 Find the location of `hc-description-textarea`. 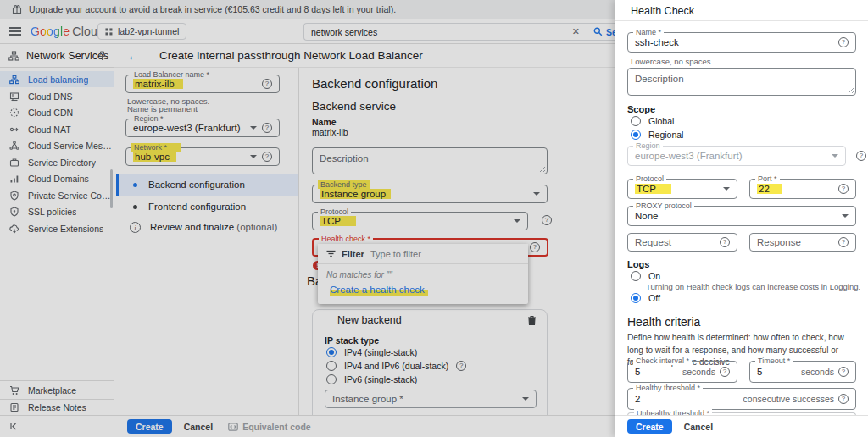

hc-description-textarea is located at coordinates (742, 81).